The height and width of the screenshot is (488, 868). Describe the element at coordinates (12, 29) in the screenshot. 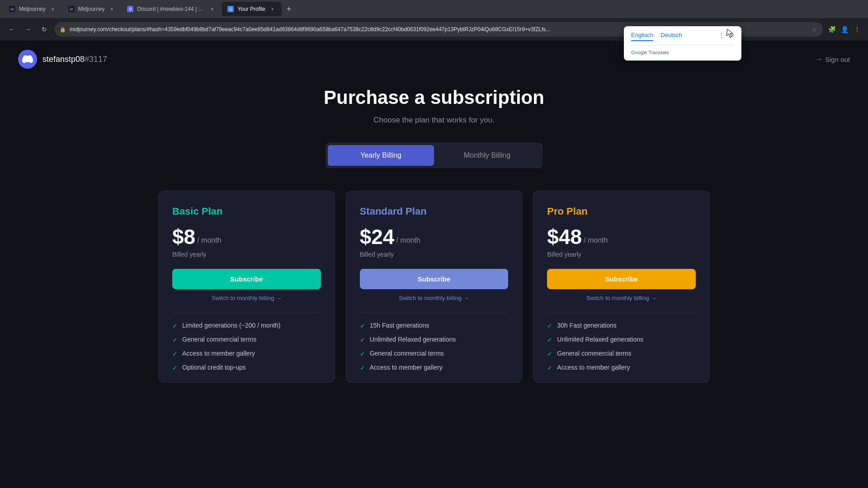

I see `back-button: ←` at that location.